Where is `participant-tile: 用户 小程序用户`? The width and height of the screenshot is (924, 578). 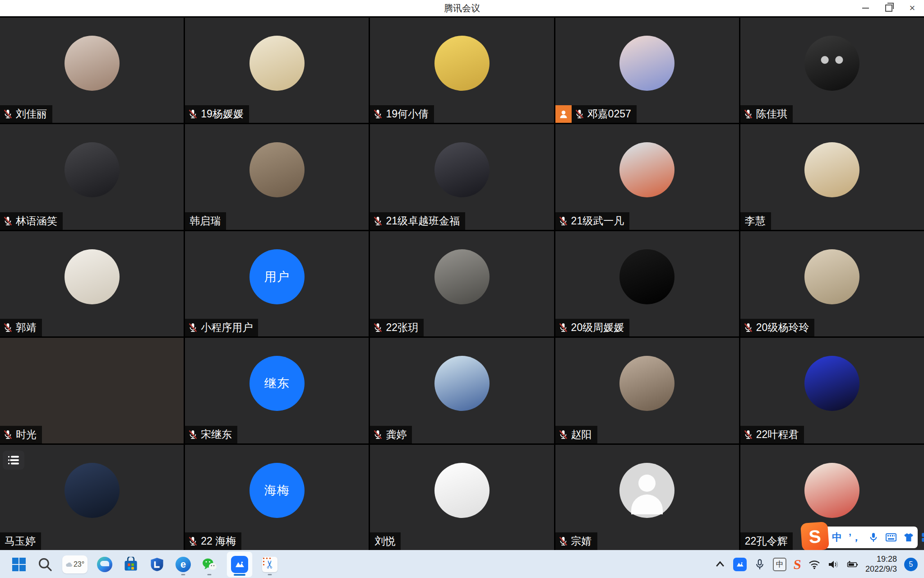
participant-tile: 用户 小程序用户 is located at coordinates (277, 284).